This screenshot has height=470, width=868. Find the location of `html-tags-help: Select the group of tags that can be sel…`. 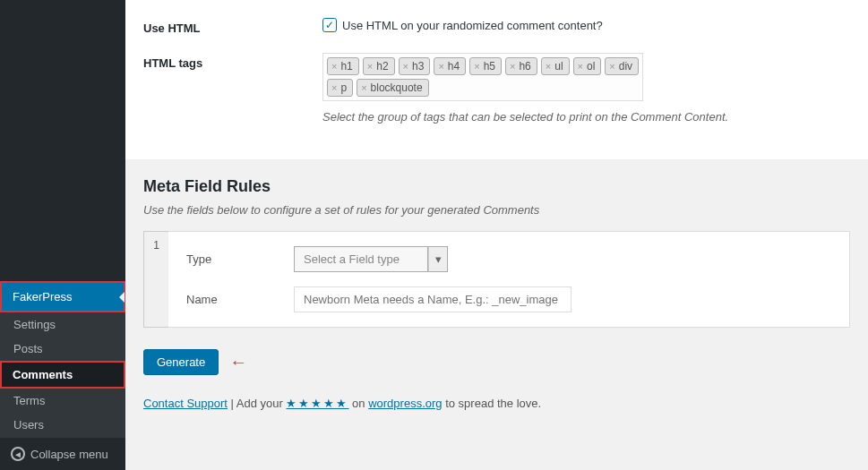

html-tags-help: Select the group of tags that can be sel… is located at coordinates (586, 116).